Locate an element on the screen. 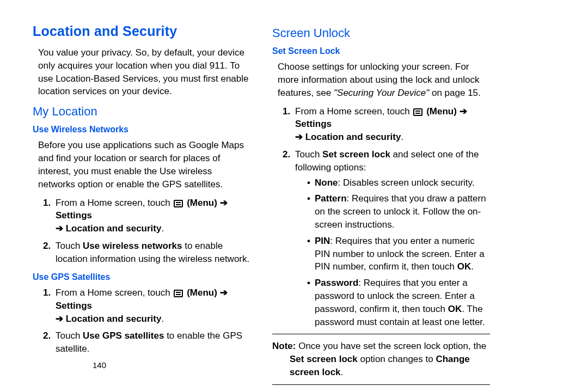  set-screen-lock-heading: Set Screen Lock is located at coordinates (381, 51).